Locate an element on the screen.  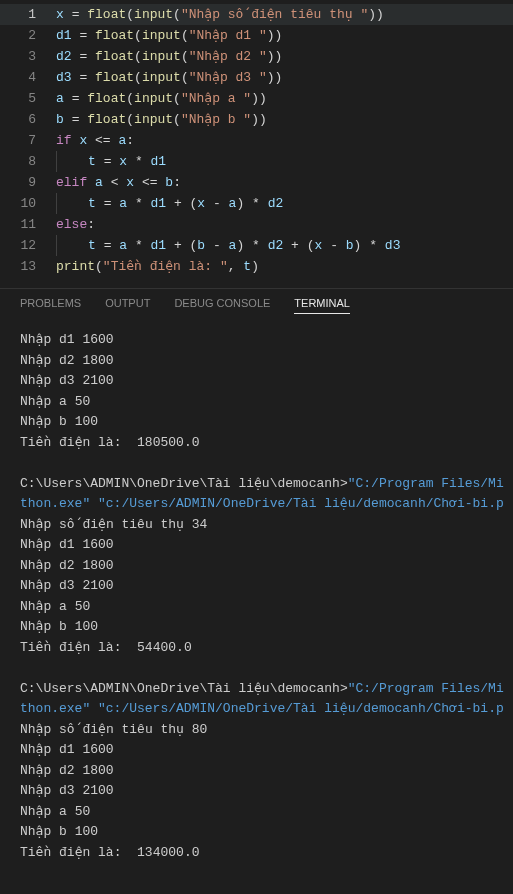
line-number: 13 is located at coordinates (28, 266).